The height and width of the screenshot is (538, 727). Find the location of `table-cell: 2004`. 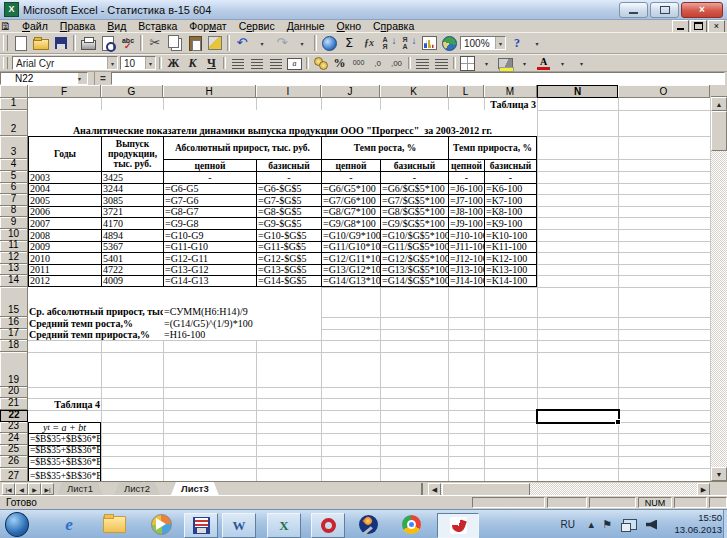

table-cell: 2004 is located at coordinates (64, 189).